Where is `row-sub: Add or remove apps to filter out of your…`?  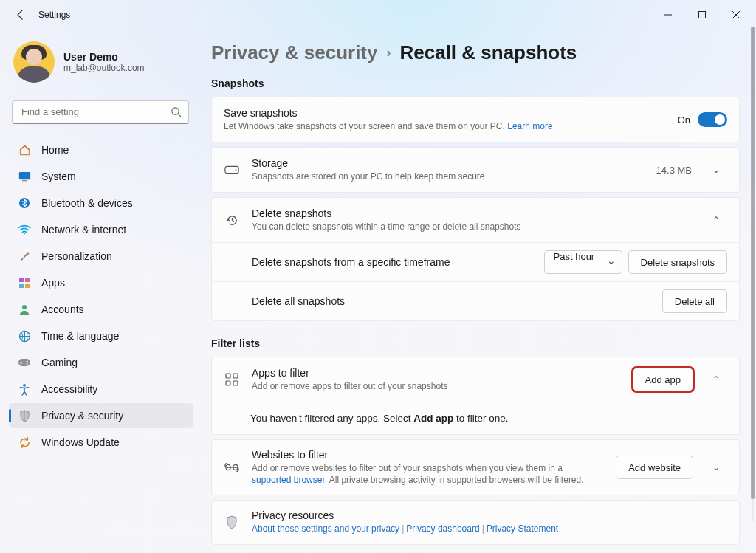 row-sub: Add or remove apps to filter out of your… is located at coordinates (436, 386).